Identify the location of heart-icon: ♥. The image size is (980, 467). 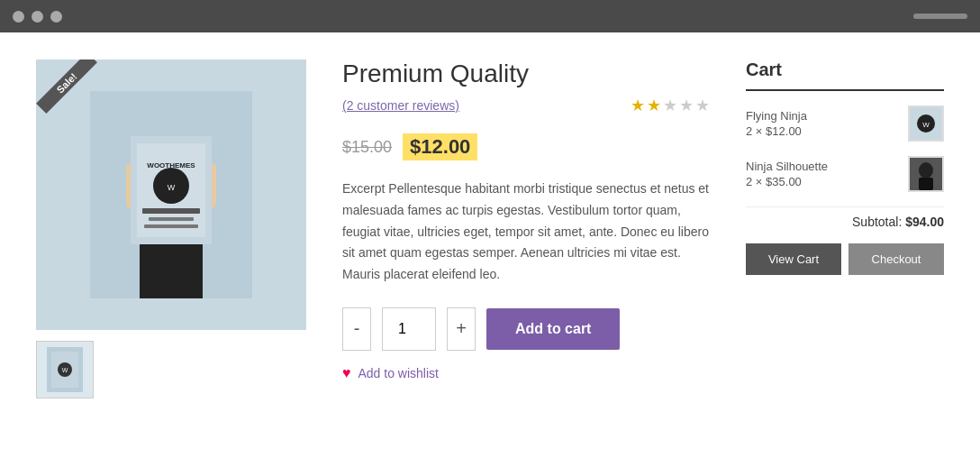
(347, 373).